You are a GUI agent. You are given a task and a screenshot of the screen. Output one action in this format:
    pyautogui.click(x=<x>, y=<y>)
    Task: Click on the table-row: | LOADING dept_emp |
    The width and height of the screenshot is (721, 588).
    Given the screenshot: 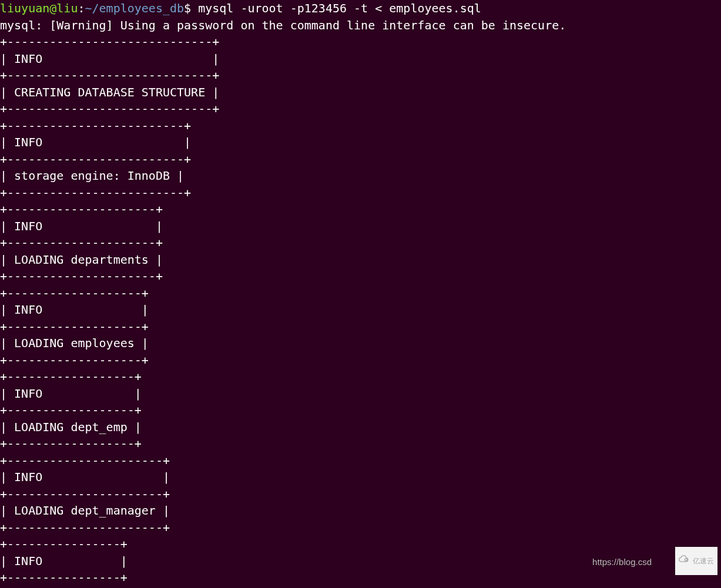 What is the action you would take?
    pyautogui.click(x=71, y=427)
    